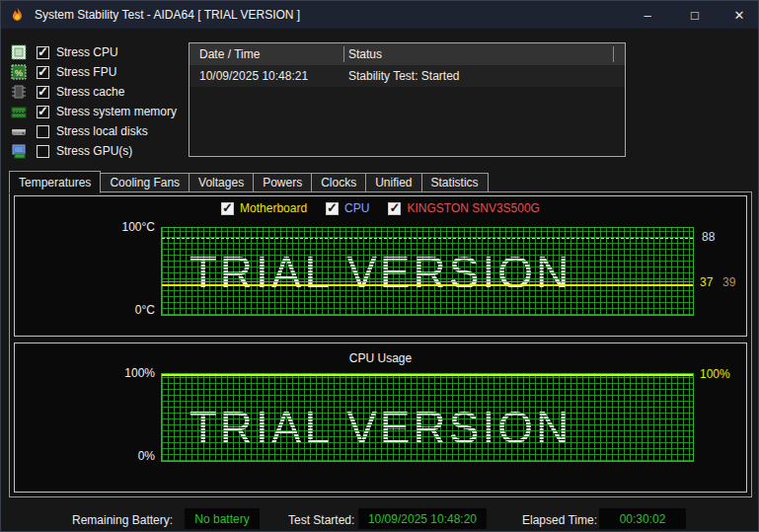 The image size is (759, 532). Describe the element at coordinates (322, 520) in the screenshot. I see `test-started-label: Test Started:` at that location.